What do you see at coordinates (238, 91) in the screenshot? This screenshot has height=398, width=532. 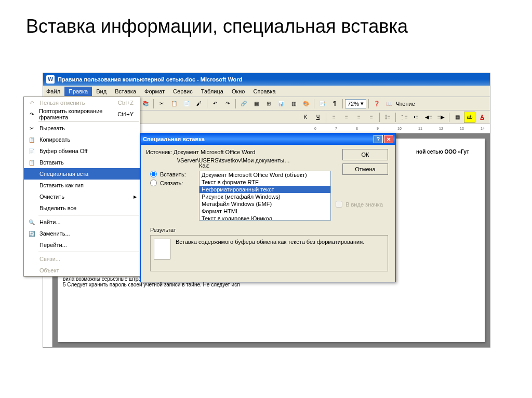 I see `menu-window: Окно` at bounding box center [238, 91].